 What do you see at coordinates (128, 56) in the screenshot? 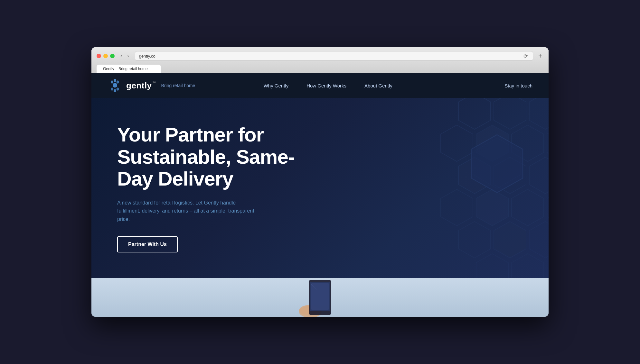
I see `forward-button: ›` at bounding box center [128, 56].